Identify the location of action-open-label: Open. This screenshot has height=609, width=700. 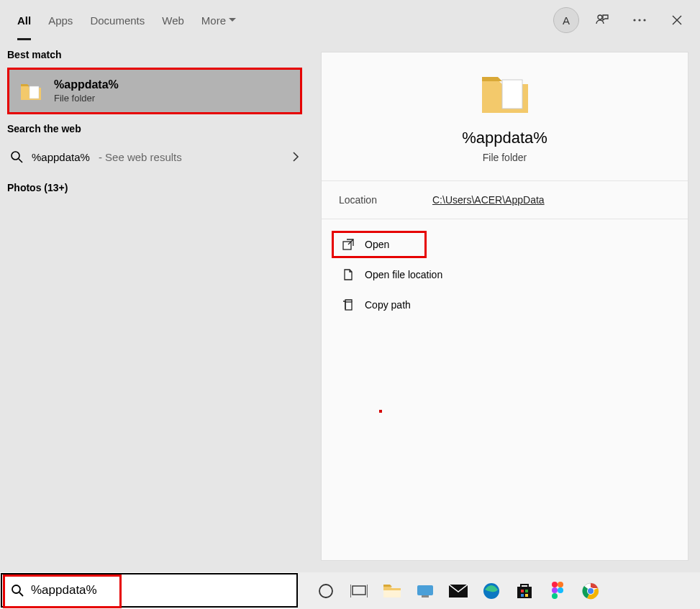
(377, 244).